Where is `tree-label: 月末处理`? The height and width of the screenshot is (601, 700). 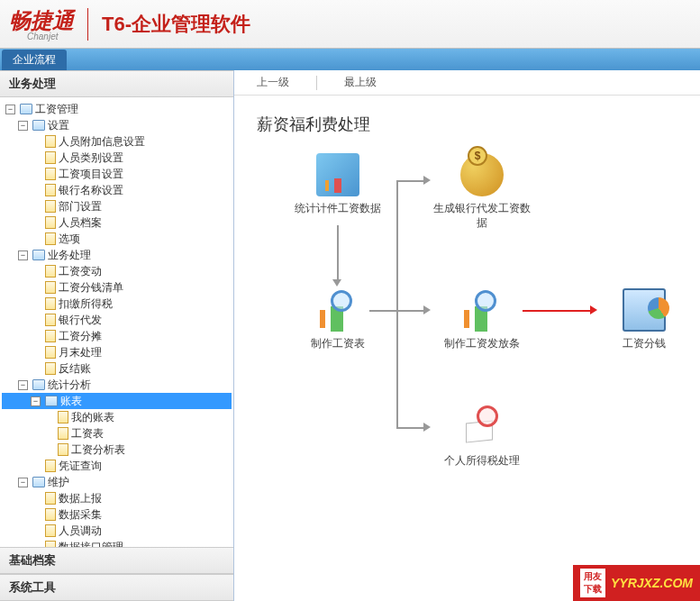 tree-label: 月末处理 is located at coordinates (80, 353).